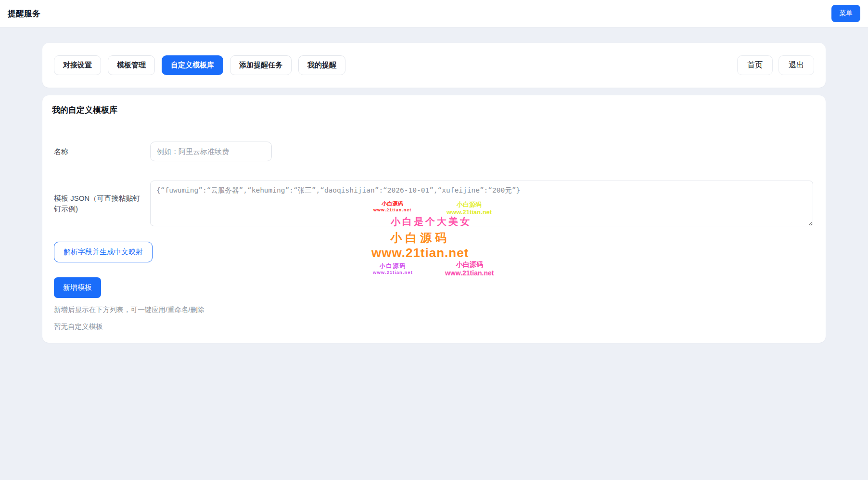  I want to click on tab-connection-settings: 对接设置, so click(77, 65).